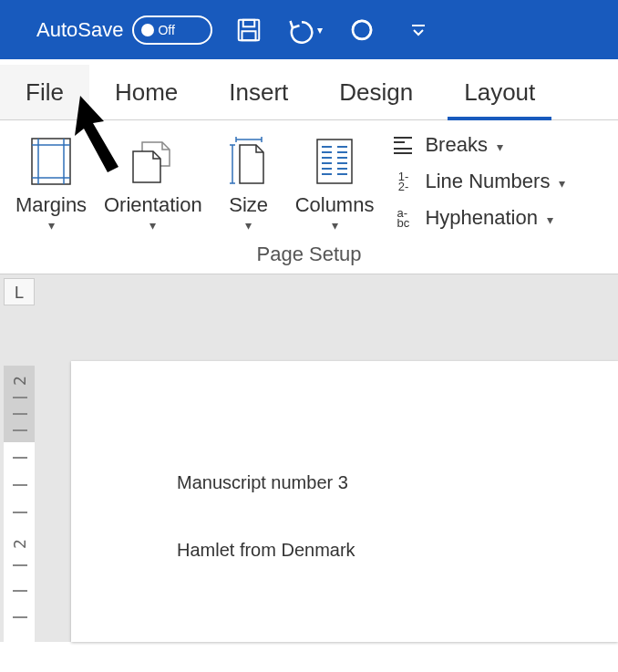  Describe the element at coordinates (403, 181) in the screenshot. I see `line-numbers-icon: 1-2-` at that location.